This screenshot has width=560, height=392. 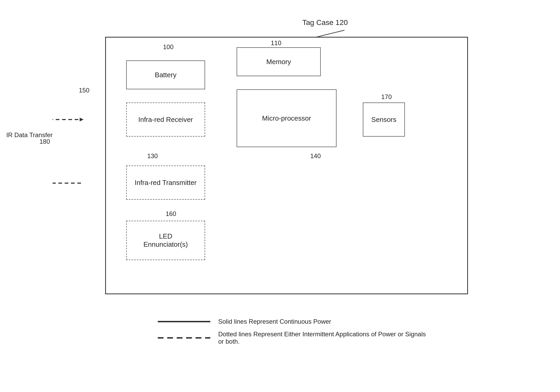 What do you see at coordinates (329, 334) in the screenshot?
I see `legend: Solid lines Represent Continuous Power D…` at bounding box center [329, 334].